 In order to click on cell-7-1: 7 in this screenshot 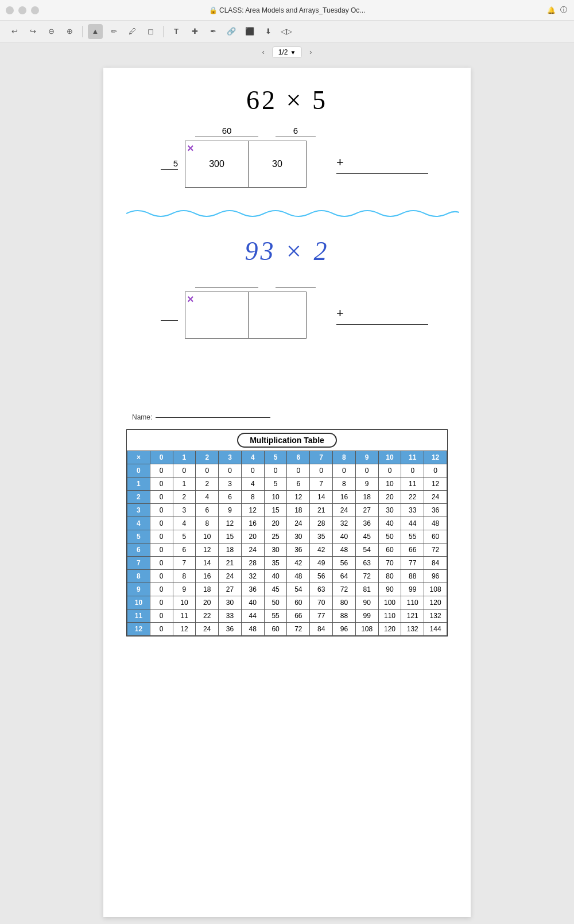, I will do `click(184, 564)`.